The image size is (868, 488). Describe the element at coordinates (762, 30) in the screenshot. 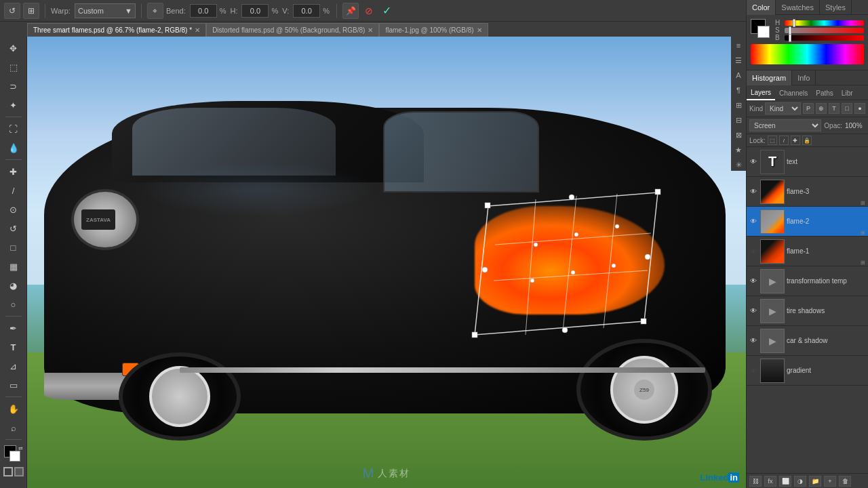

I see `fg-bg-swatches` at that location.